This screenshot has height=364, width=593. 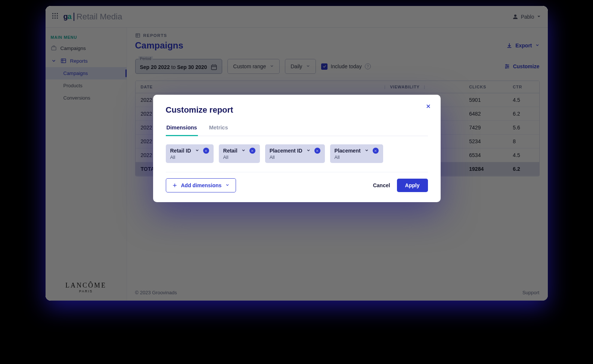 What do you see at coordinates (297, 158) in the screenshot?
I see `dimension-chips: Retail ID All Retail All Placement ID Al…` at bounding box center [297, 158].